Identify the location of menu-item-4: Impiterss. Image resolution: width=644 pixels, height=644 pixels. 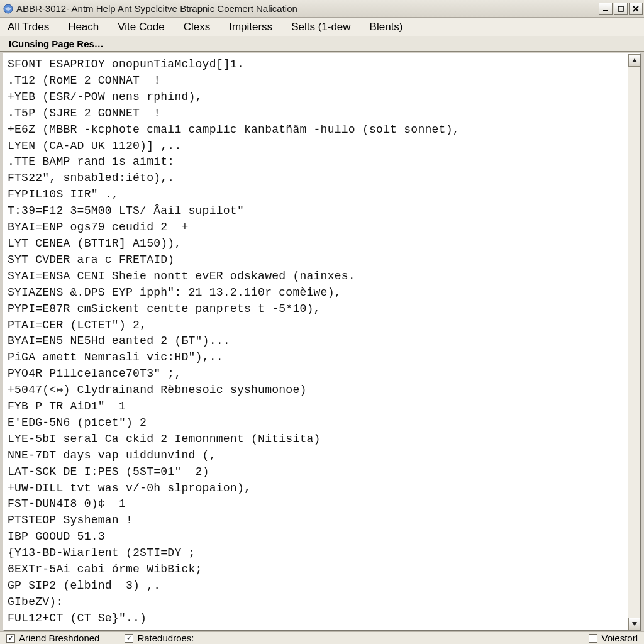
(250, 27).